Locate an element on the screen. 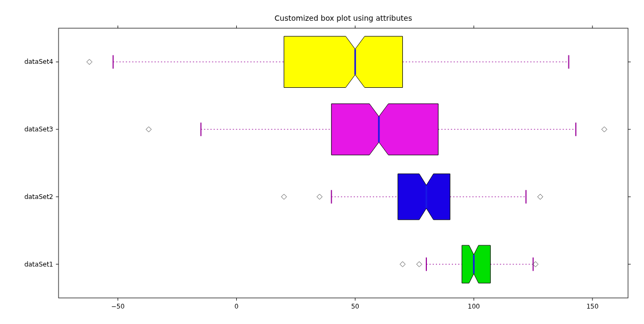 This screenshot has width=644, height=324. box-dataSet3 is located at coordinates (376, 129).